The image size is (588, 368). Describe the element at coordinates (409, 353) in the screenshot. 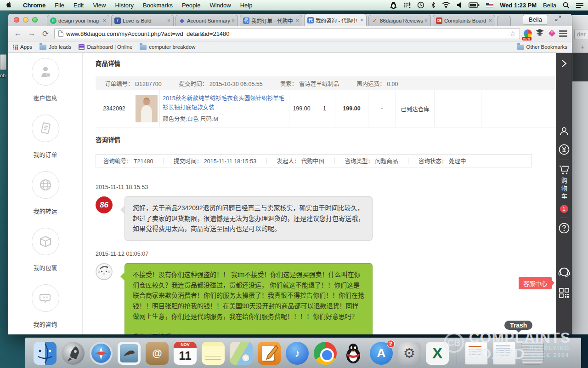

I see `dock-system-preferences-icon: ⚙` at that location.